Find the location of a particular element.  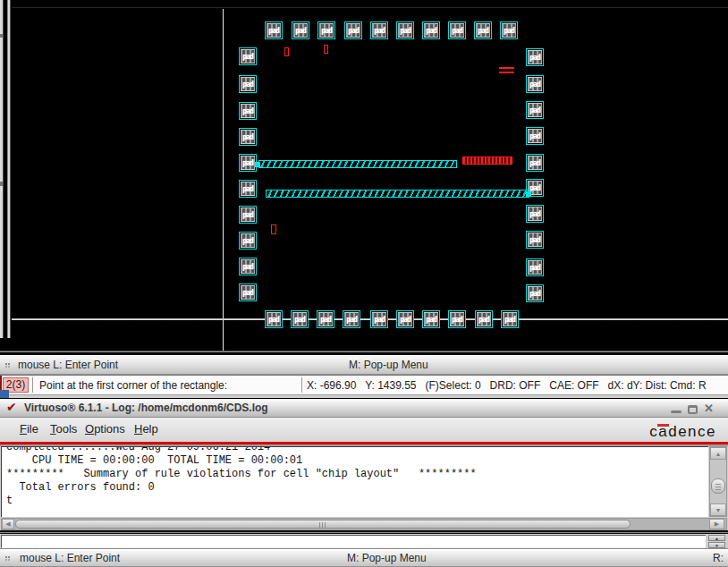

log-line: CPU TIME = 00:00:00 TOTAL TIME = 00:00:0… is located at coordinates (358, 461).